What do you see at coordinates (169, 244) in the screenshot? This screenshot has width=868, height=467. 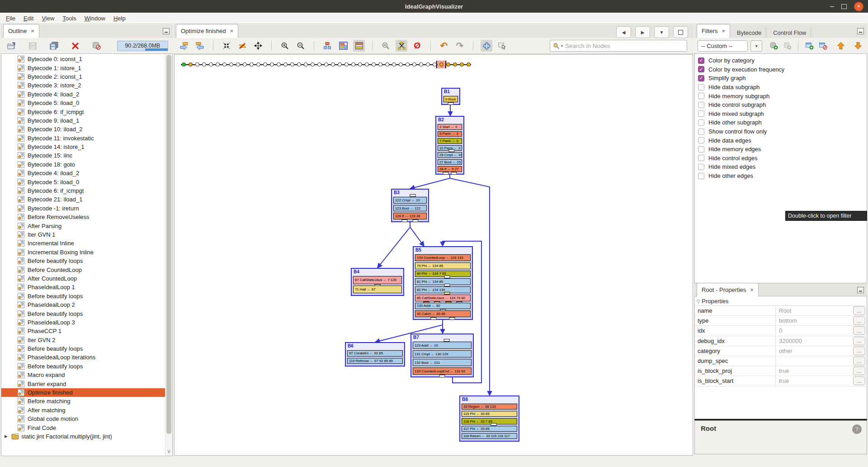 I see `scrollbar-thumb` at bounding box center [169, 244].